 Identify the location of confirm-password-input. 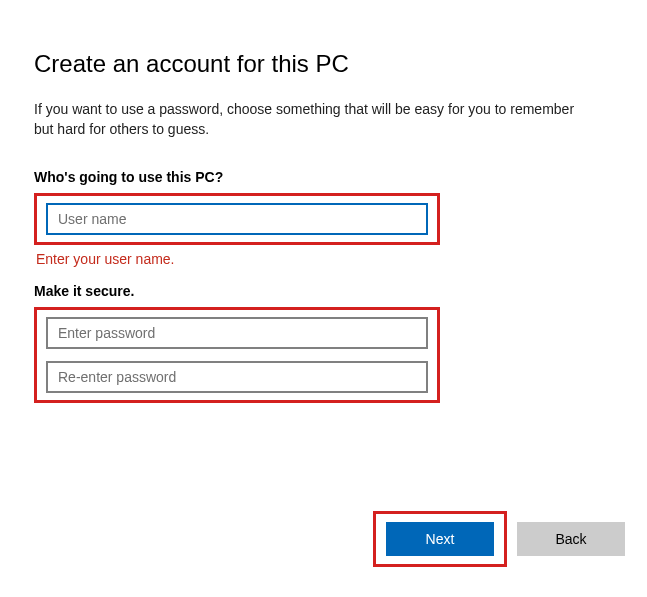
(237, 377).